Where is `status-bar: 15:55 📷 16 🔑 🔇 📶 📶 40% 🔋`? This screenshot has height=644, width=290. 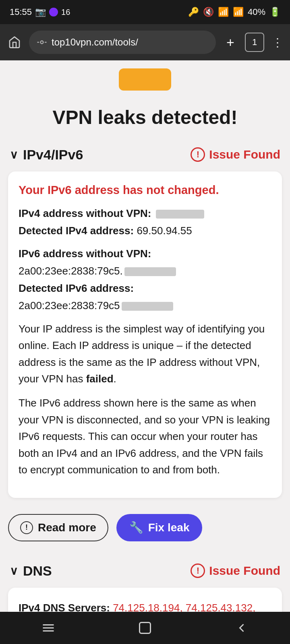
status-bar: 15:55 📷 16 🔑 🔇 📶 📶 40% 🔋 is located at coordinates (145, 12).